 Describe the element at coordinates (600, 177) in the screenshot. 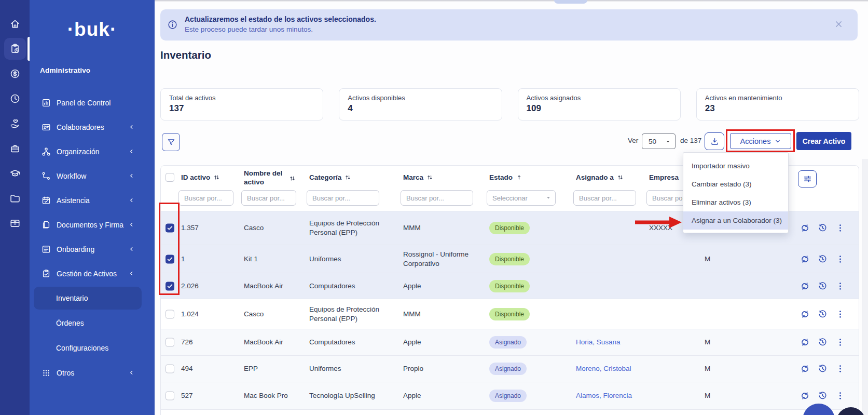

I see `column-header-asignado-a: Asignado a` at that location.